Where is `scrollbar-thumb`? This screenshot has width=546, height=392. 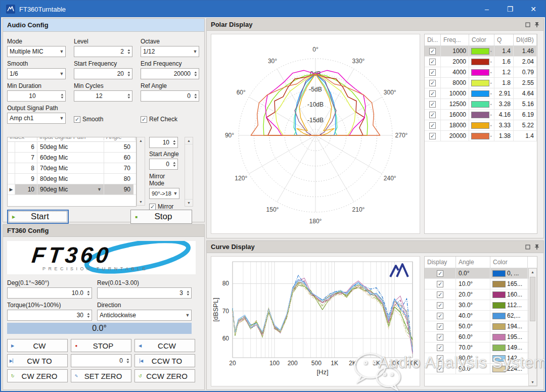
scrollbar-thumb is located at coordinates (533, 299).